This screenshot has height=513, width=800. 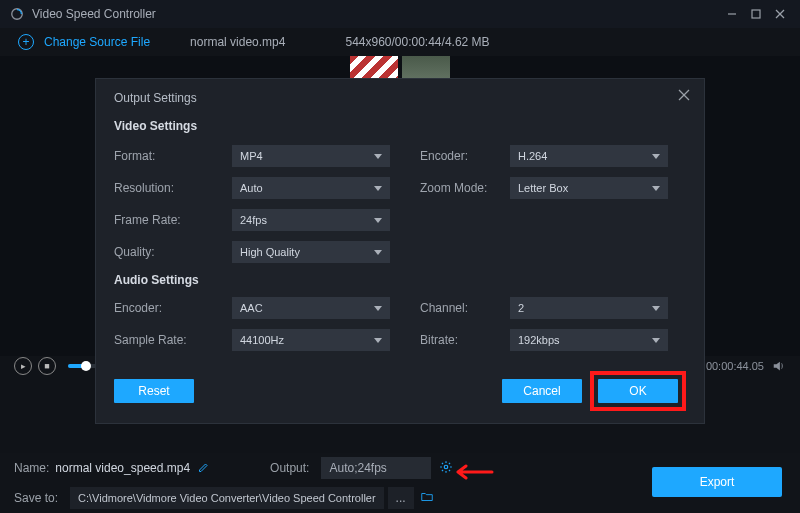 I want to click on output-name-value: normal video_speed.mp4, so click(x=122, y=468).